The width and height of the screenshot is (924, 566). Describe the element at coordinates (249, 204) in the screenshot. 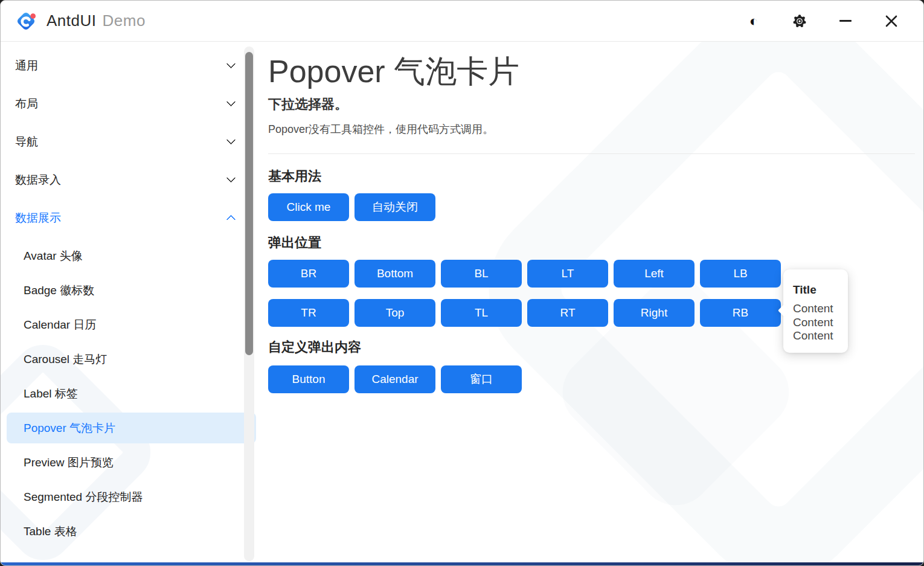

I see `sidebar-scrollbar-thumb` at that location.